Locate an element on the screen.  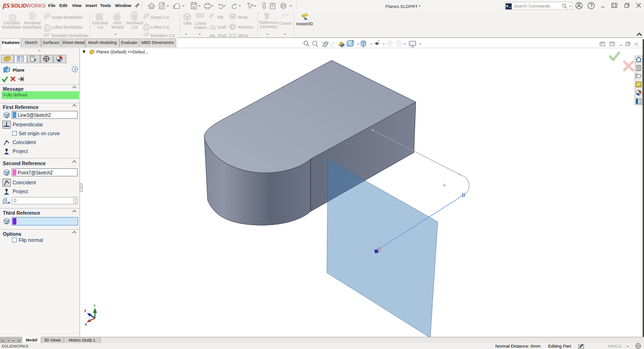
svg-text: ad is located at coordinates (233, 17).